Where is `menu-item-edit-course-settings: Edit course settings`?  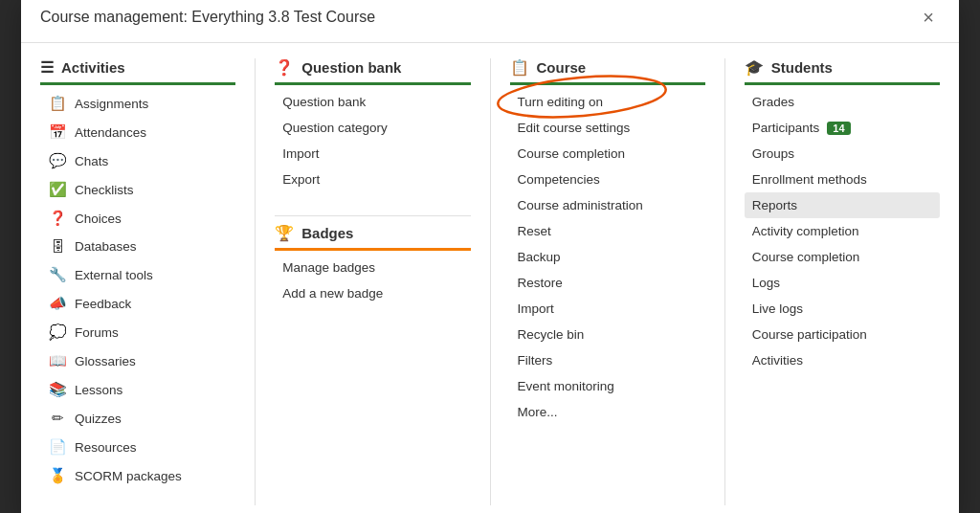 menu-item-edit-course-settings: Edit course settings is located at coordinates (608, 128).